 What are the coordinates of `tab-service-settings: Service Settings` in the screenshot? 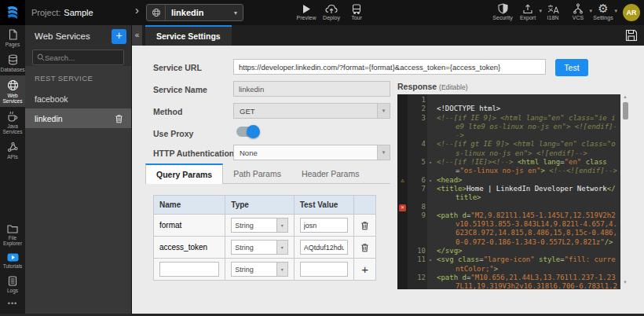 It's located at (188, 35).